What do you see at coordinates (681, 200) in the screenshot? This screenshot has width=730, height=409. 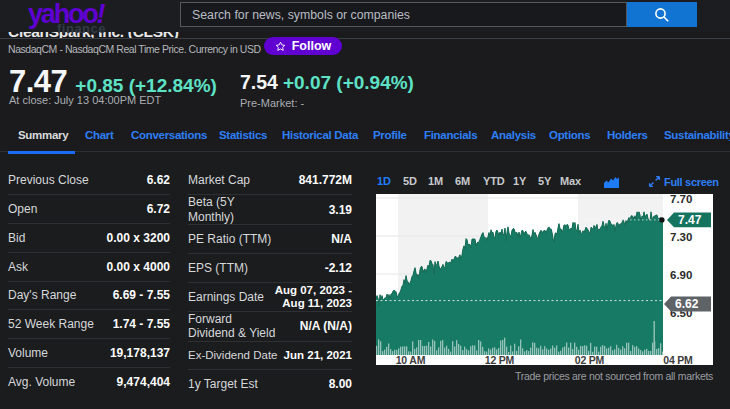 I see `svg-text: 7.70` at bounding box center [681, 200].